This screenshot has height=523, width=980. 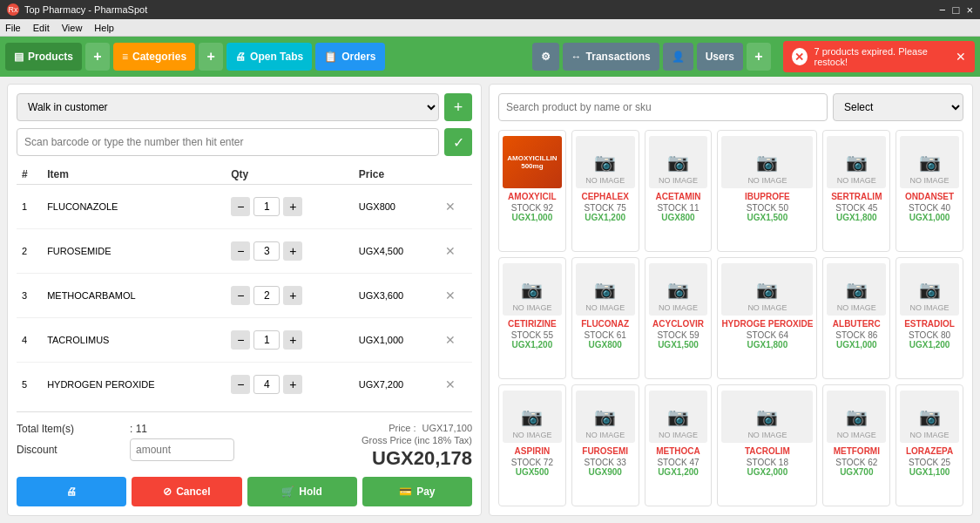 What do you see at coordinates (720, 57) in the screenshot?
I see `users-btn: Users` at bounding box center [720, 57].